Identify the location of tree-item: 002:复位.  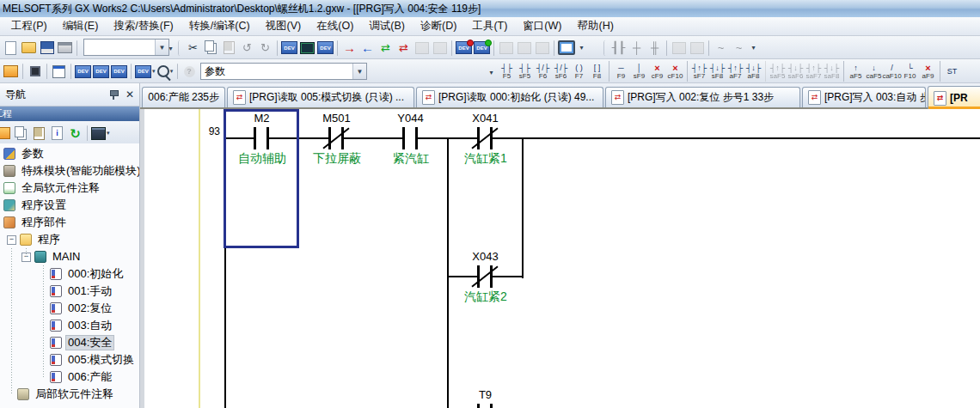
(70, 308).